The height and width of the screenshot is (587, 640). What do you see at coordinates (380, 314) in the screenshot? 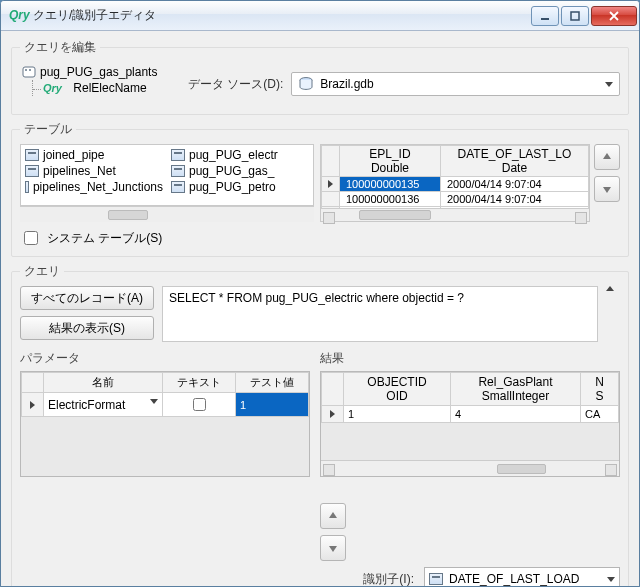
I see `sql-textarea: SELECT * FROM pug_PUG_electric where obj…` at bounding box center [380, 314].